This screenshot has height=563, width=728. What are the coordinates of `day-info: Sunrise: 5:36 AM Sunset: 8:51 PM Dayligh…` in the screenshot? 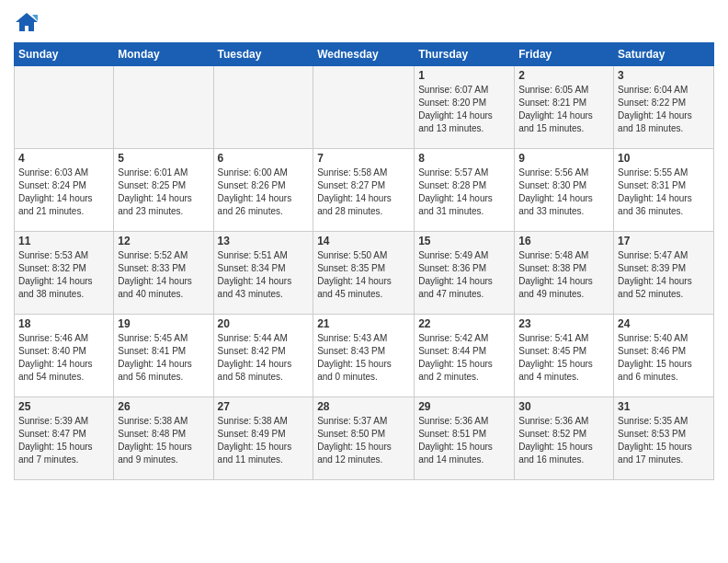 It's located at (464, 441).